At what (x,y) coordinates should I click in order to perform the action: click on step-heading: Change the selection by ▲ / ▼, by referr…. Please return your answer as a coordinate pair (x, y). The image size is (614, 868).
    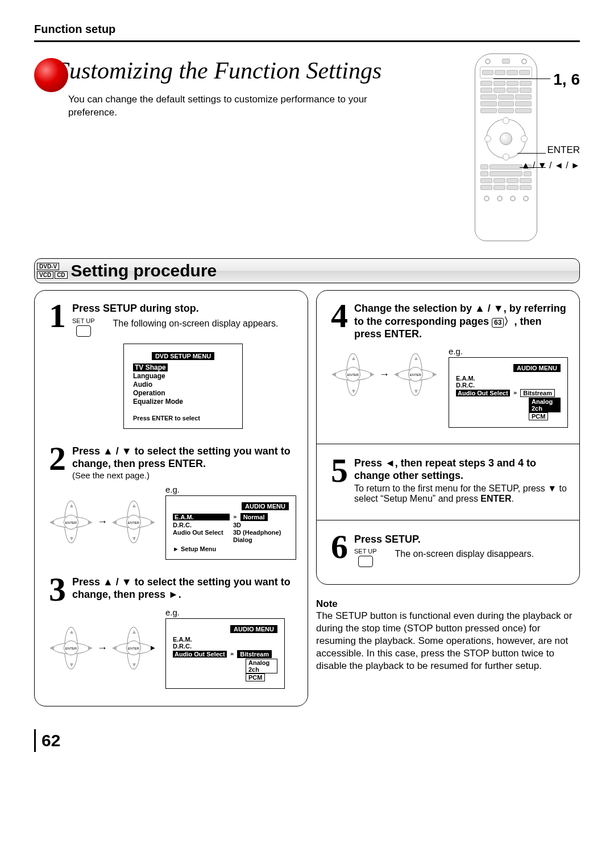
    Looking at the image, I should click on (461, 321).